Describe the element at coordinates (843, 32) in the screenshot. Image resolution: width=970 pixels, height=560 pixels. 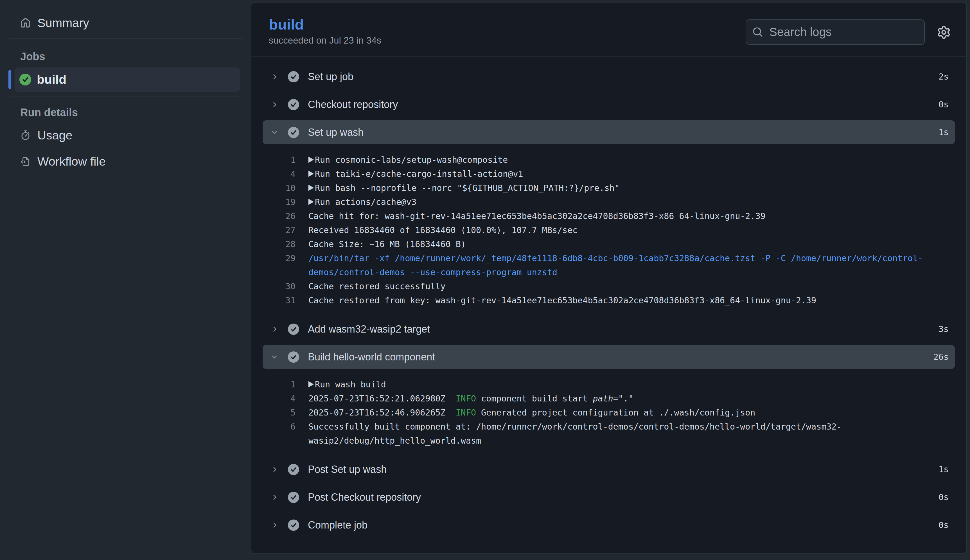
I see `search-logs-input` at that location.